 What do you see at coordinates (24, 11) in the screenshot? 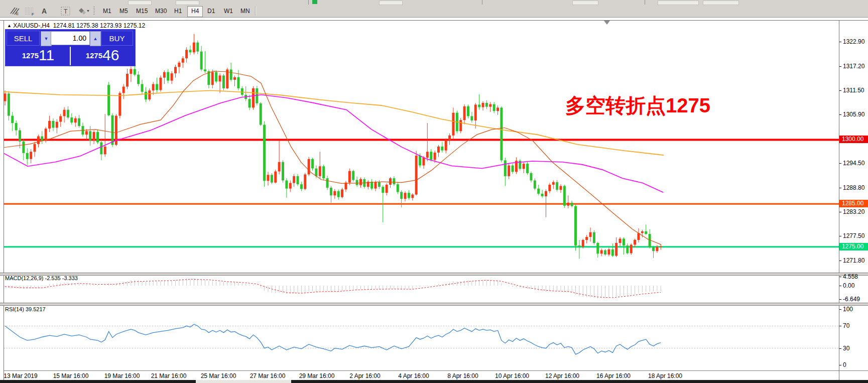
I see `grid-properties-icon: F` at bounding box center [24, 11].